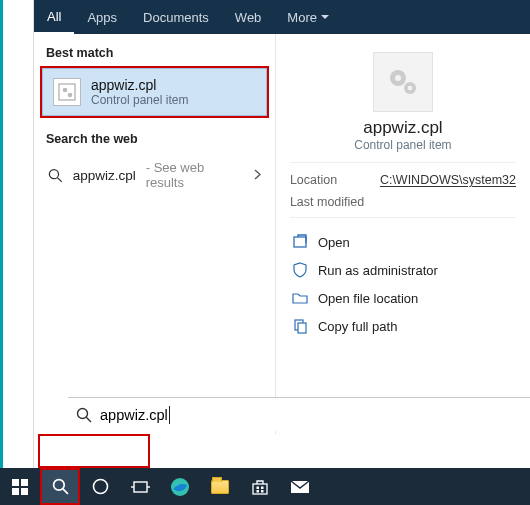 The width and height of the screenshot is (530, 505). Describe the element at coordinates (403, 82) in the screenshot. I see `details-large-icon` at that location.